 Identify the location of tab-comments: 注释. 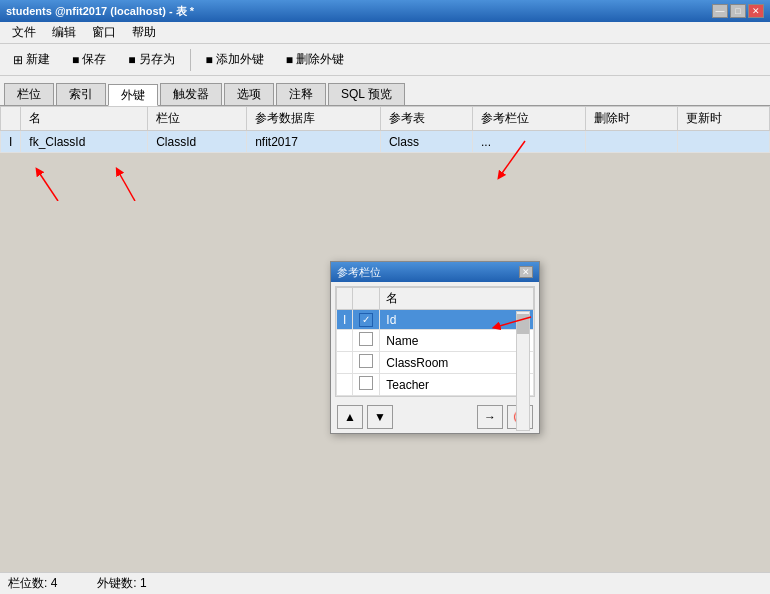
(301, 94).